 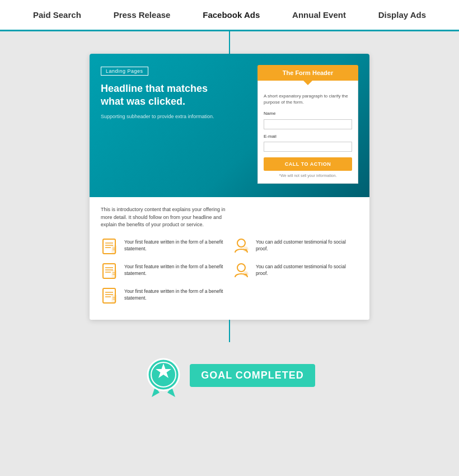 I want to click on card-subheader: Supporting subheader to provide extra in…, so click(x=175, y=116).